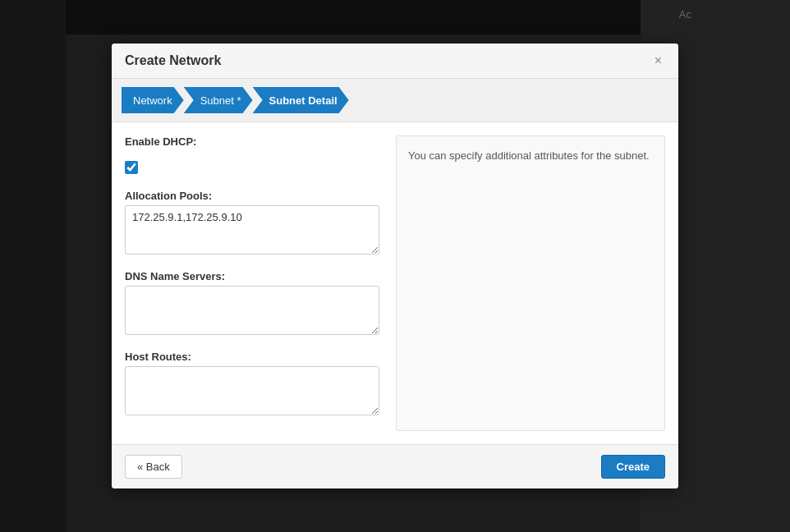 This screenshot has width=790, height=532. I want to click on modal-header: Create Network ×, so click(395, 61).